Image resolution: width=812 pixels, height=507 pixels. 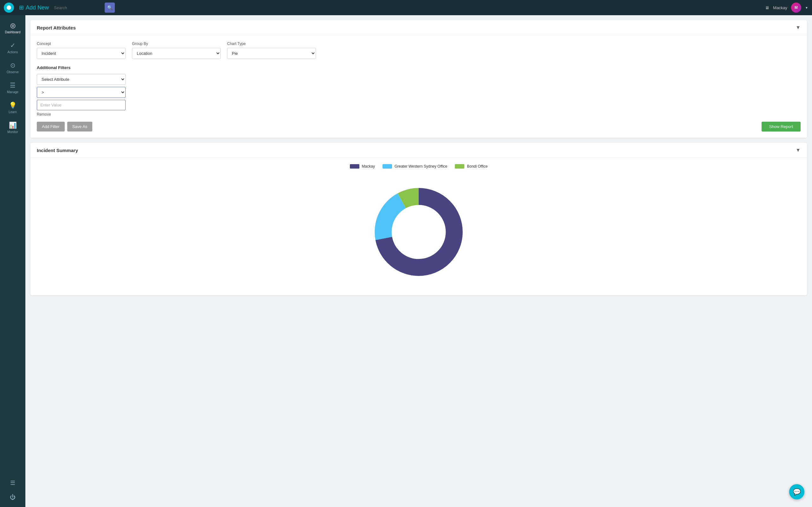 I want to click on dashboard-icon: ◎, so click(x=13, y=25).